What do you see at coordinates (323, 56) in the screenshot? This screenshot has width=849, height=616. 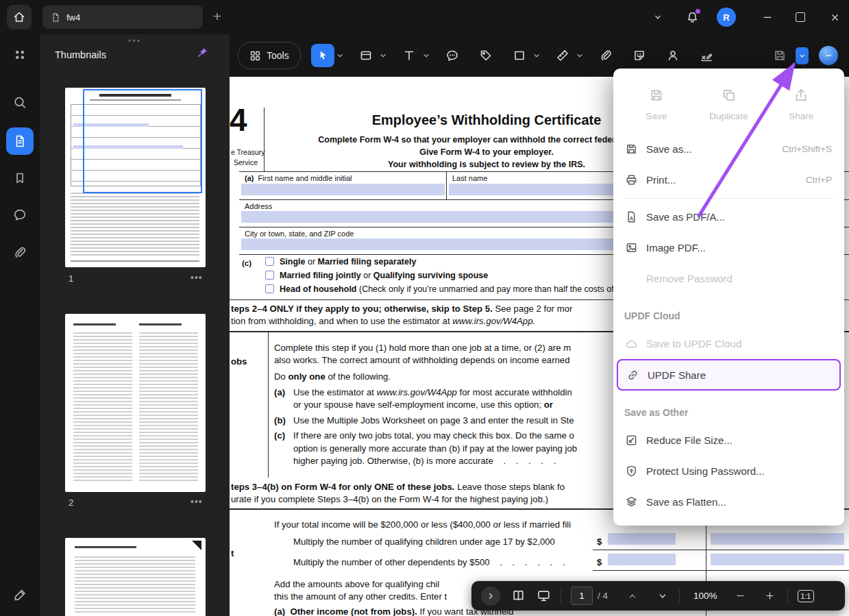 I see `select-tool-button` at bounding box center [323, 56].